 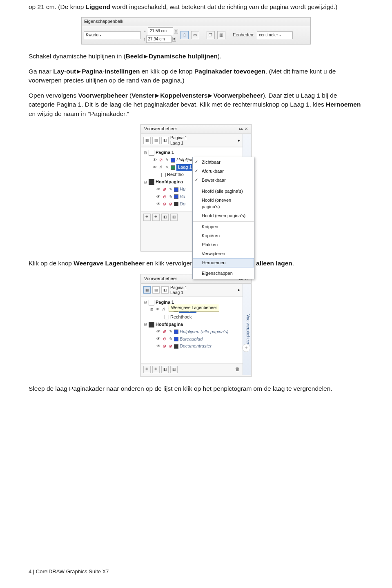 I want to click on height-spinner: ▲▼, so click(x=174, y=39).